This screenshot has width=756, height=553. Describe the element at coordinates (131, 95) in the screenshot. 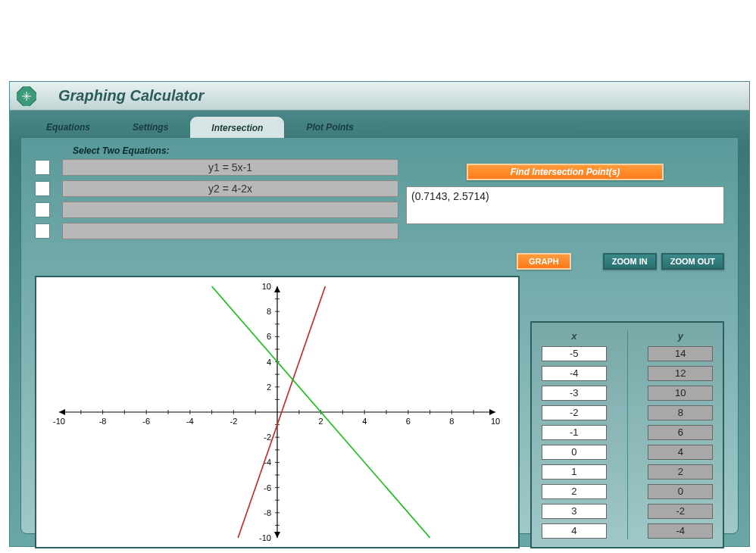

I see `app-title: Graphing Calculator` at that location.